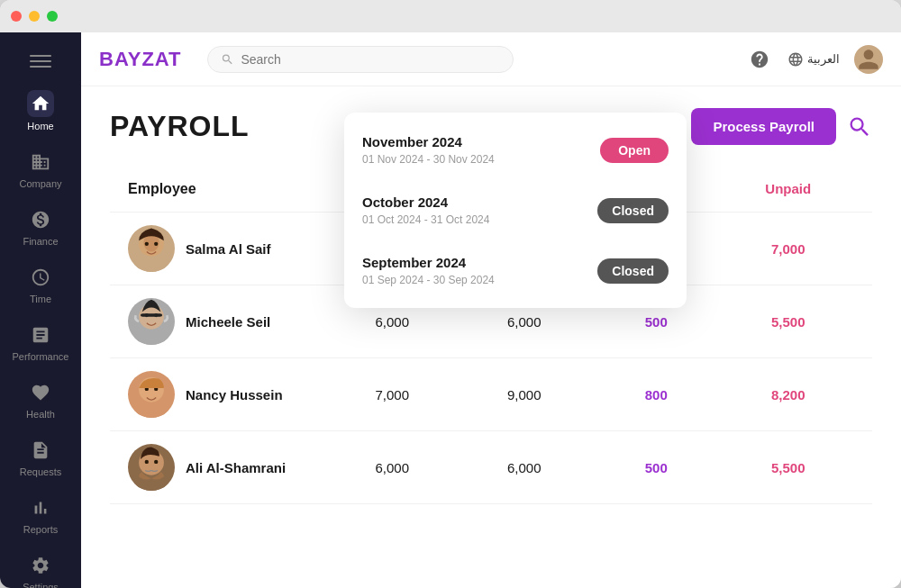 This screenshot has height=588, width=901. I want to click on sidebar-item-home: Home, so click(41, 111).